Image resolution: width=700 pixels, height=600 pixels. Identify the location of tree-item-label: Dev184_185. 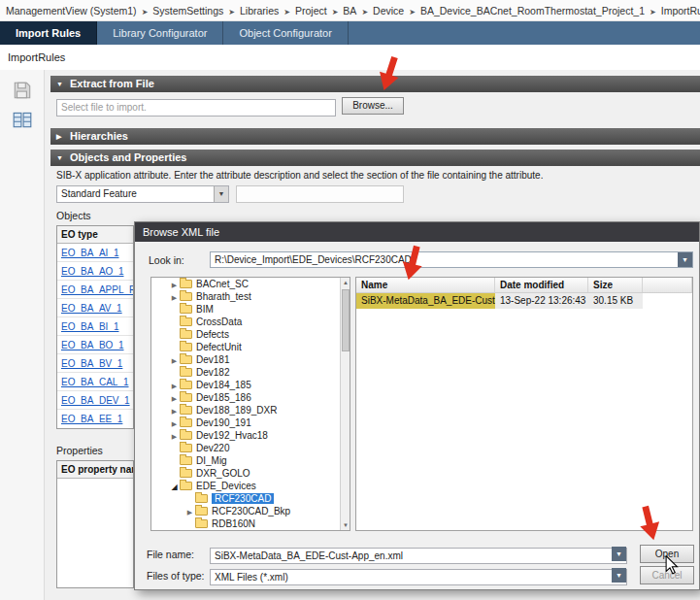
(223, 384).